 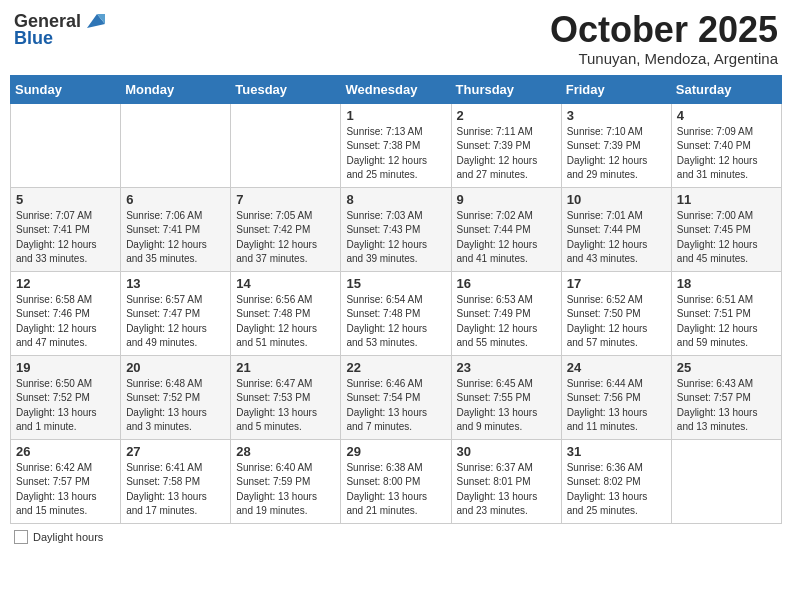 What do you see at coordinates (726, 322) in the screenshot?
I see `day-info: Sunrise: 6:51 AM Sunset: 7:51 PM Dayligh…` at bounding box center [726, 322].